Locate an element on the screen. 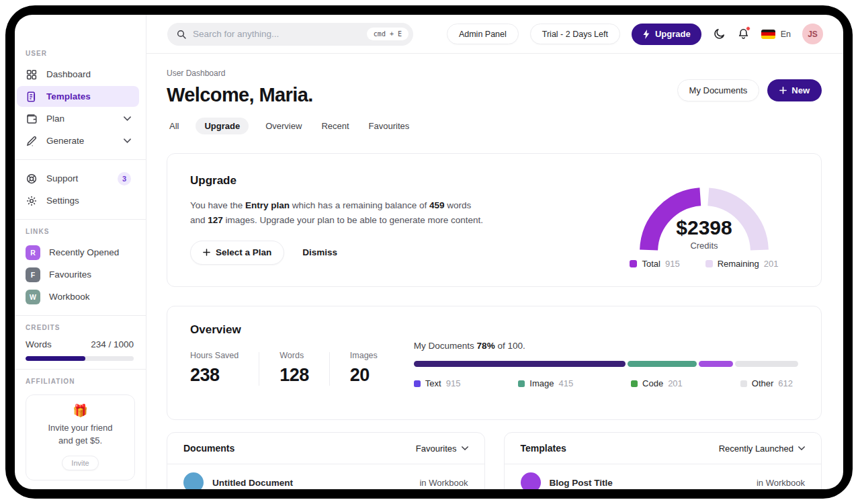 The width and height of the screenshot is (858, 504). language-code: En is located at coordinates (786, 34).